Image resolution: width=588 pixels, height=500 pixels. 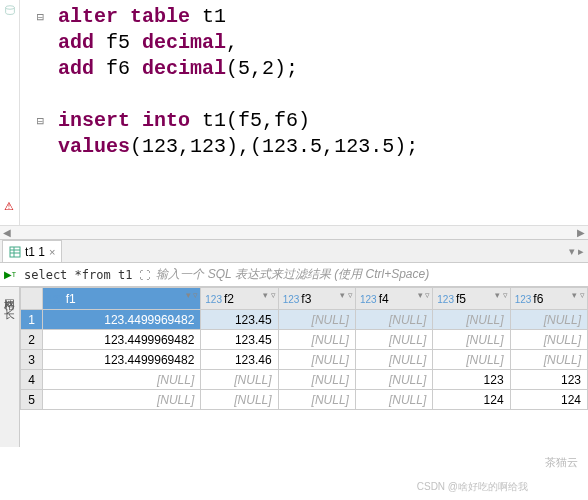 I want to click on expand-icon: ⛶, so click(x=144, y=275).